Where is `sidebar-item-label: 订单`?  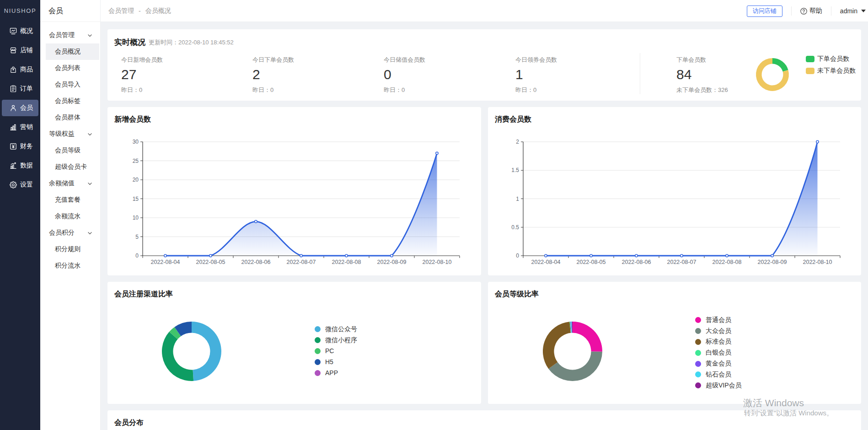
sidebar-item-label: 订单 is located at coordinates (27, 89).